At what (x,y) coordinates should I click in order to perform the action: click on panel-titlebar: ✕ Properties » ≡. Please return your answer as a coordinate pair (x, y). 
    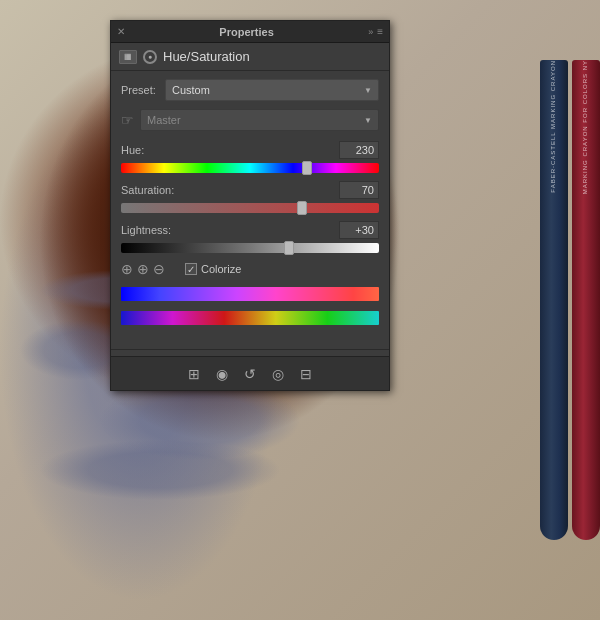
    Looking at the image, I should click on (250, 32).